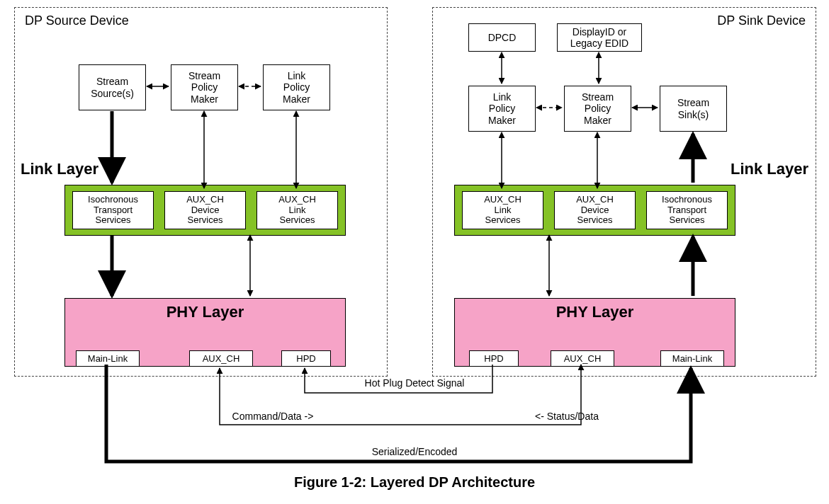  Describe the element at coordinates (502, 109) in the screenshot. I see `box-link-policy-maker-sink: Link Policy Maker` at that location.